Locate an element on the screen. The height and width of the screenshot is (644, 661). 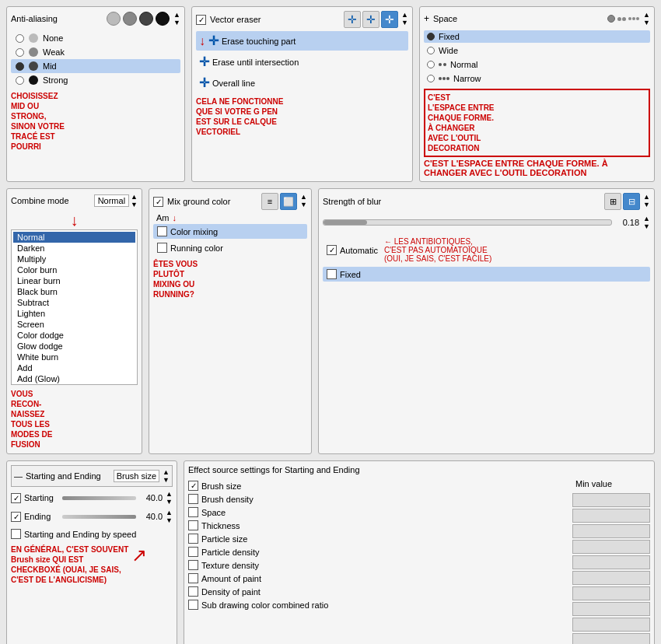
cm-item-darken: Darken is located at coordinates (75, 248).